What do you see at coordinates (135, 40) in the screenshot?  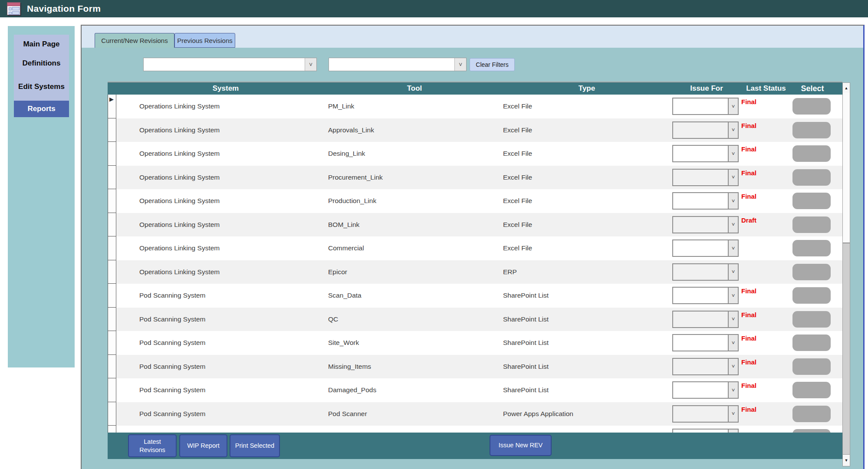 I see `tab-current-new-revisions: Current/New Revisions` at bounding box center [135, 40].